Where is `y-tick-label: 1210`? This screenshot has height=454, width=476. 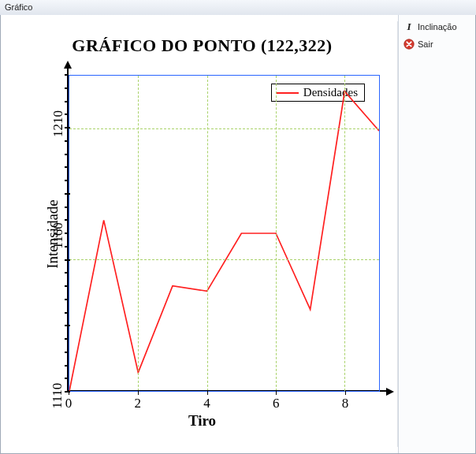 y-tick-label: 1210 is located at coordinates (58, 124).